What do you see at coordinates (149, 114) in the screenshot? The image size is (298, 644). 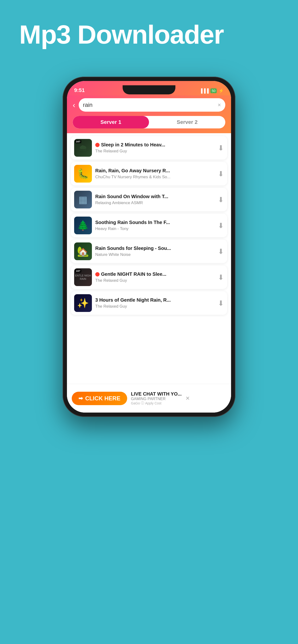 I see `header: ‹ rain × Server 1 Server 2` at bounding box center [149, 114].